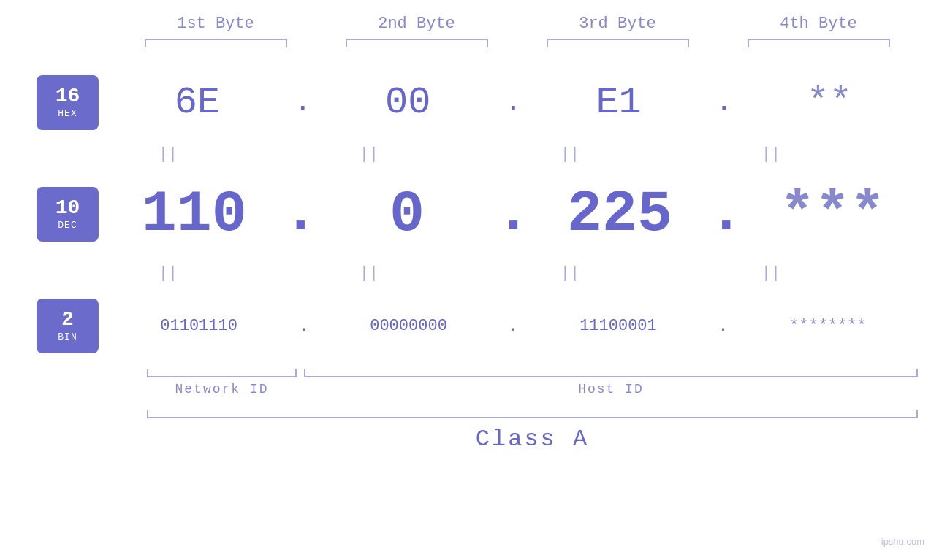  What do you see at coordinates (67, 225) in the screenshot?
I see `dec-badge-label: DEC` at bounding box center [67, 225].